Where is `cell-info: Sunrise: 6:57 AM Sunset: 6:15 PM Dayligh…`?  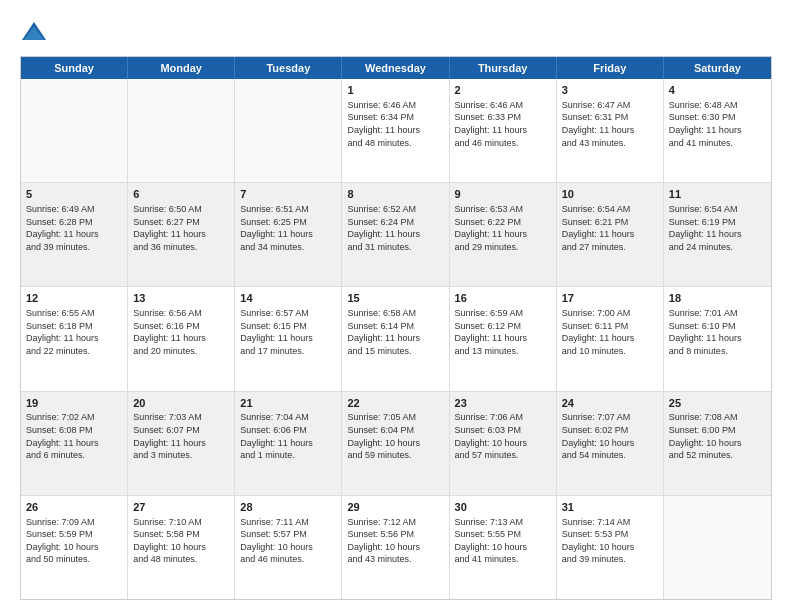
cell-info: Sunrise: 6:57 AM Sunset: 6:15 PM Dayligh… is located at coordinates (288, 332).